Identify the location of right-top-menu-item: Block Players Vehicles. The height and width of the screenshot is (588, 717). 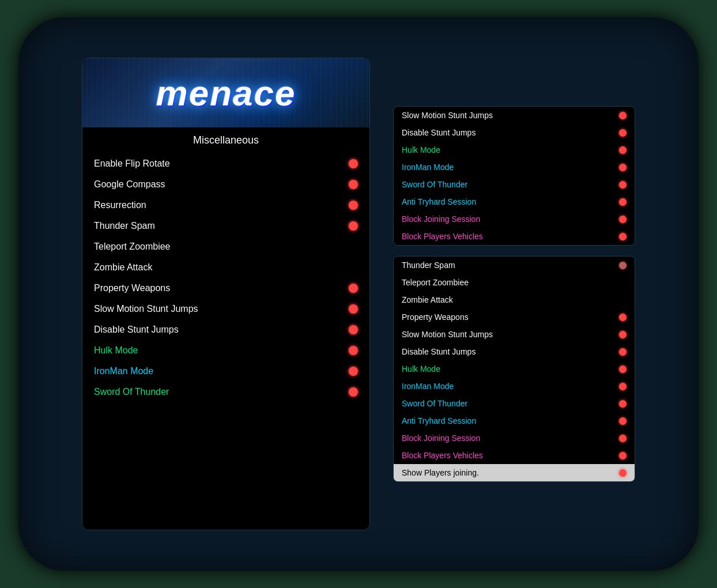
(514, 236).